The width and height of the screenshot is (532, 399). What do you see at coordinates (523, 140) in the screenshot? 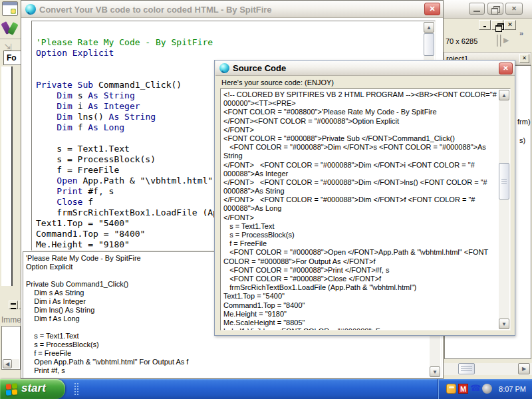
I see `project-tree-item: s)` at bounding box center [523, 140].